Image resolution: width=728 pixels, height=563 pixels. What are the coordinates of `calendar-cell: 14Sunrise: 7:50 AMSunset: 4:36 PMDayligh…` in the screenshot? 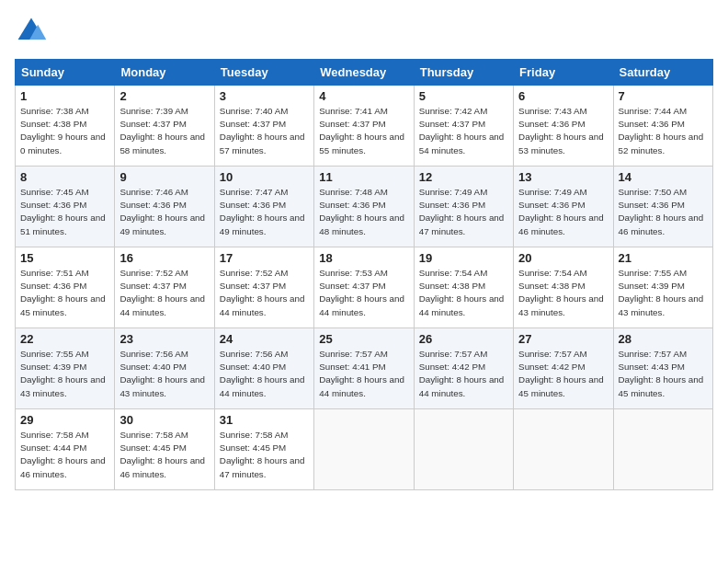 It's located at (663, 207).